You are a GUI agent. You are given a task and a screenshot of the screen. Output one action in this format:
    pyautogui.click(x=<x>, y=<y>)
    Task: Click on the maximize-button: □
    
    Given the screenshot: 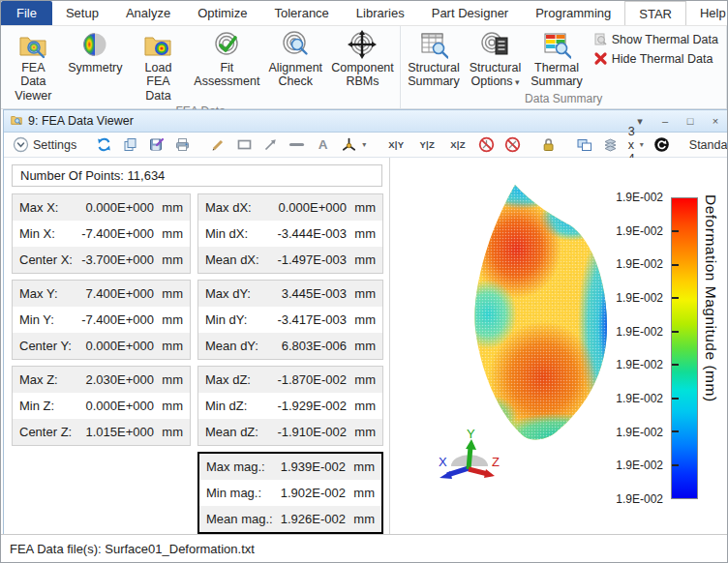 What is the action you would take?
    pyautogui.click(x=690, y=121)
    